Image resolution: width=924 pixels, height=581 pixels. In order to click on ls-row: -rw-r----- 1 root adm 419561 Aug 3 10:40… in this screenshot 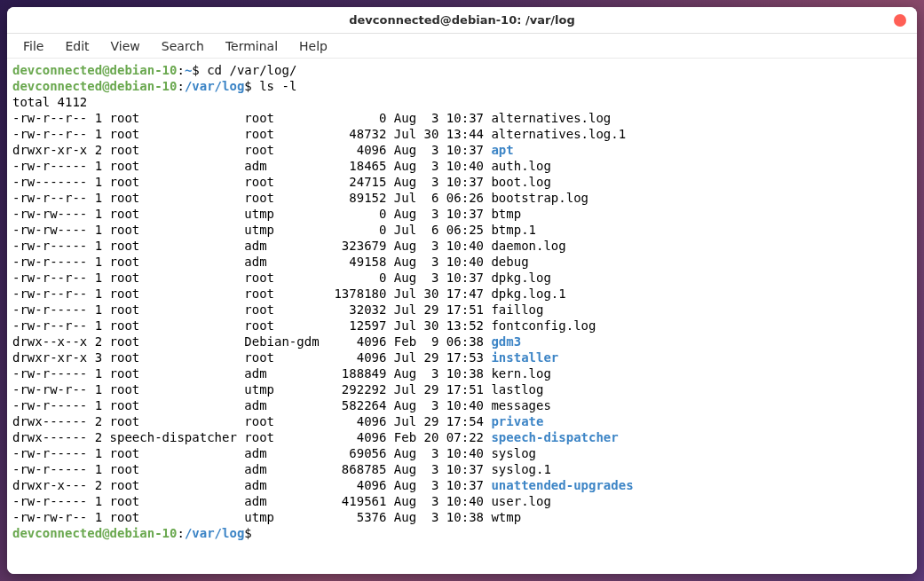, I will do `click(462, 501)`.